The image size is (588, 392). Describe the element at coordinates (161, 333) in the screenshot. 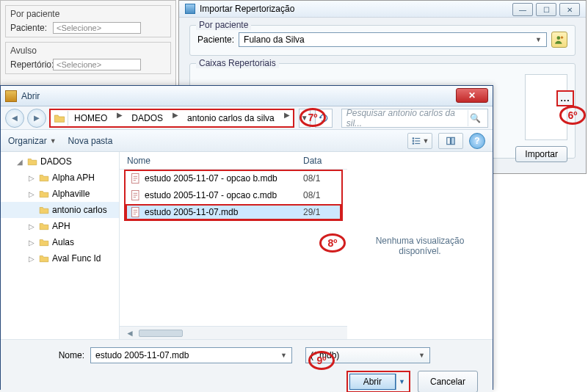

I see `scrollbar-thumb` at that location.